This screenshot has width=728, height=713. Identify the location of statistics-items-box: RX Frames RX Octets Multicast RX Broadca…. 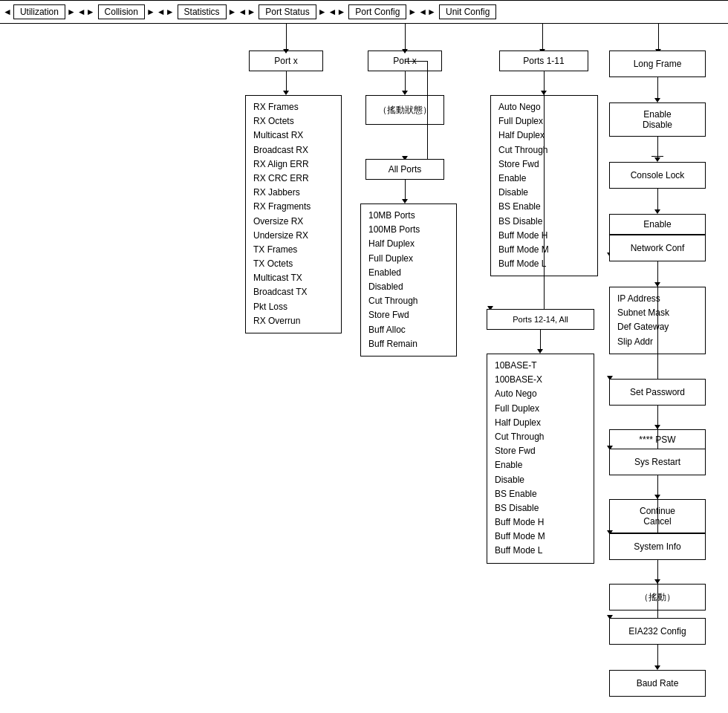
(293, 214).